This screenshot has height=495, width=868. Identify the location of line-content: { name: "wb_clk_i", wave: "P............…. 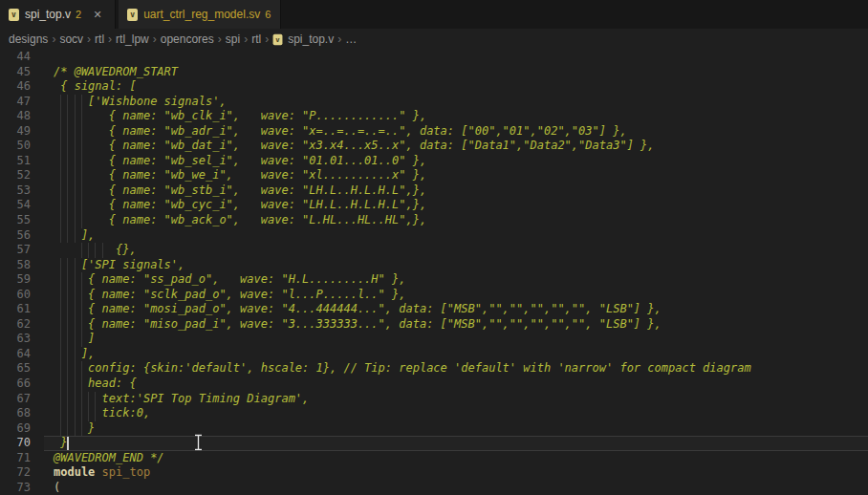
(456, 117).